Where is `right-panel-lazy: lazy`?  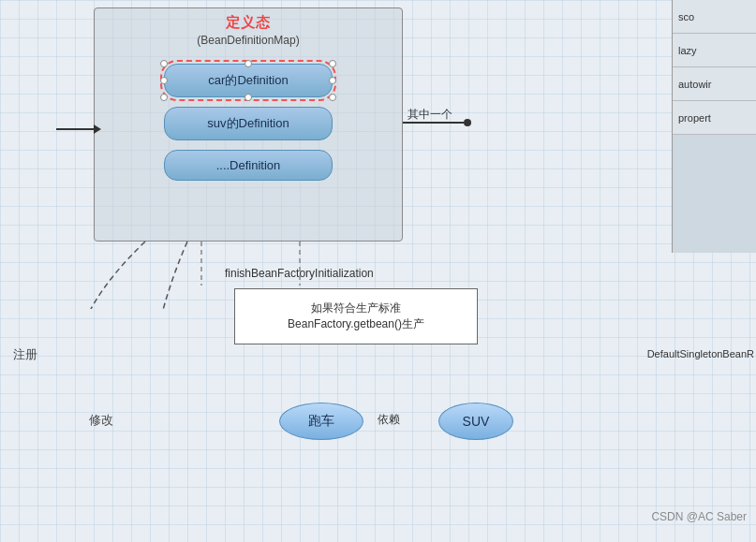
right-panel-lazy: lazy is located at coordinates (714, 51).